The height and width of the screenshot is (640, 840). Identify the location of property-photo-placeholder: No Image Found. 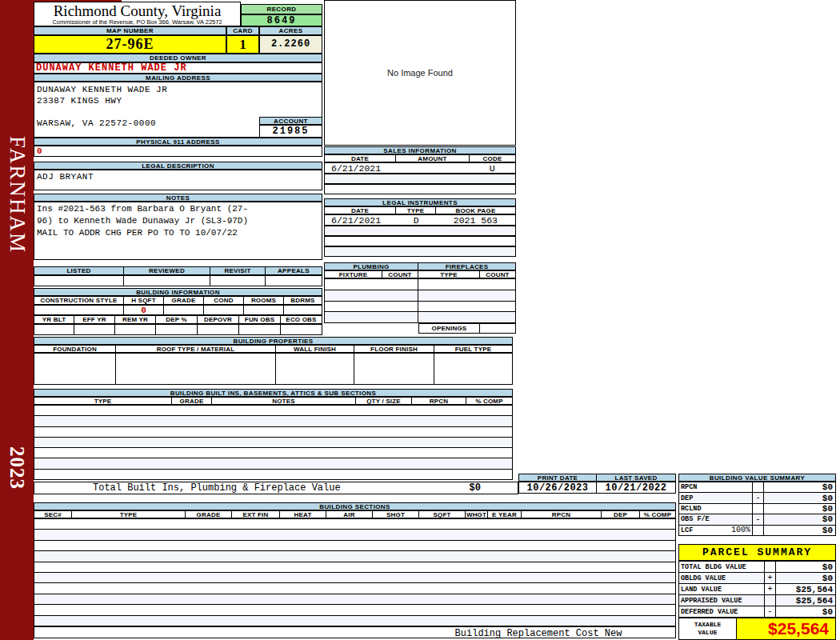
(420, 73).